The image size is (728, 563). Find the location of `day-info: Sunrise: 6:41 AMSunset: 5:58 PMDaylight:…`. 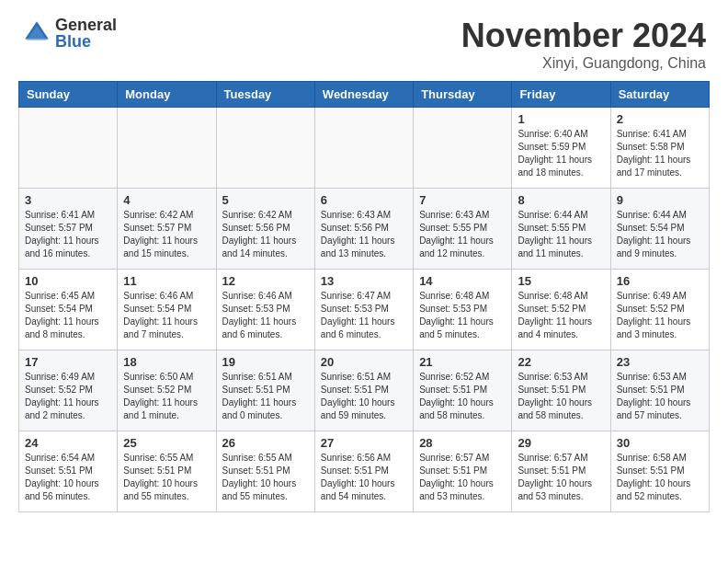

day-info: Sunrise: 6:41 AMSunset: 5:58 PMDaylight:… is located at coordinates (660, 154).